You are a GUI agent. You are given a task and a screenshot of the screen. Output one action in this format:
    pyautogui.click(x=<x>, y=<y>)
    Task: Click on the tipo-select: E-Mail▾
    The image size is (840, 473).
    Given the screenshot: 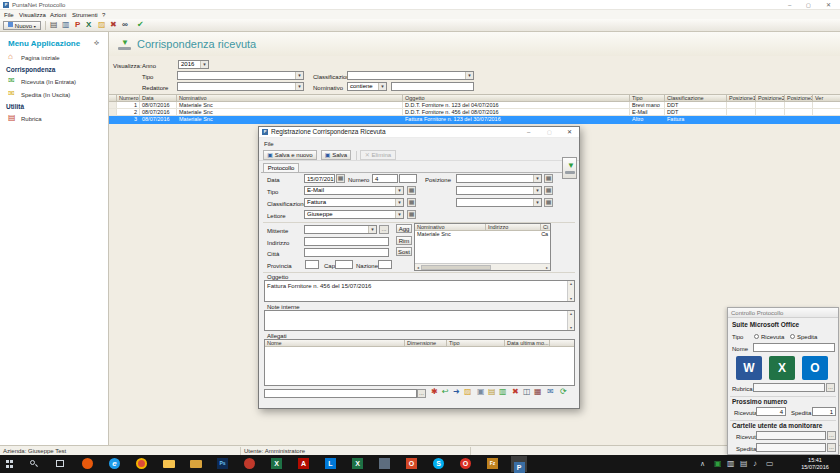 What is the action you would take?
    pyautogui.click(x=354, y=190)
    